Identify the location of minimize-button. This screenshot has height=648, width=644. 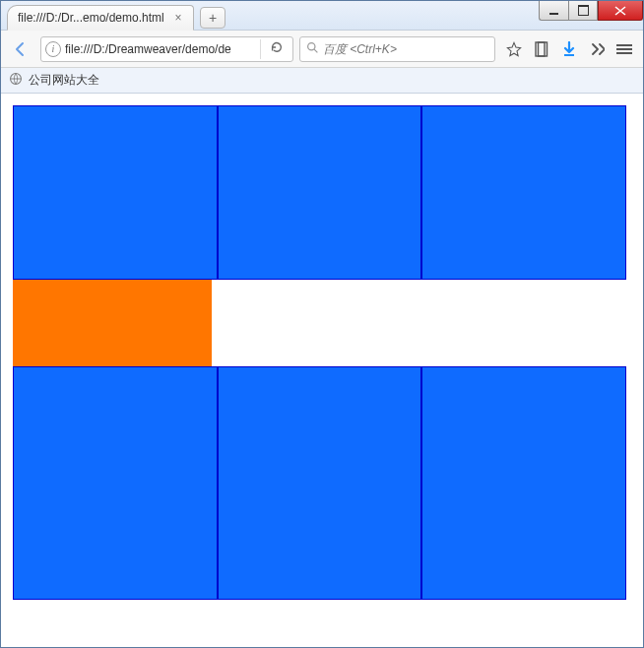
(553, 11).